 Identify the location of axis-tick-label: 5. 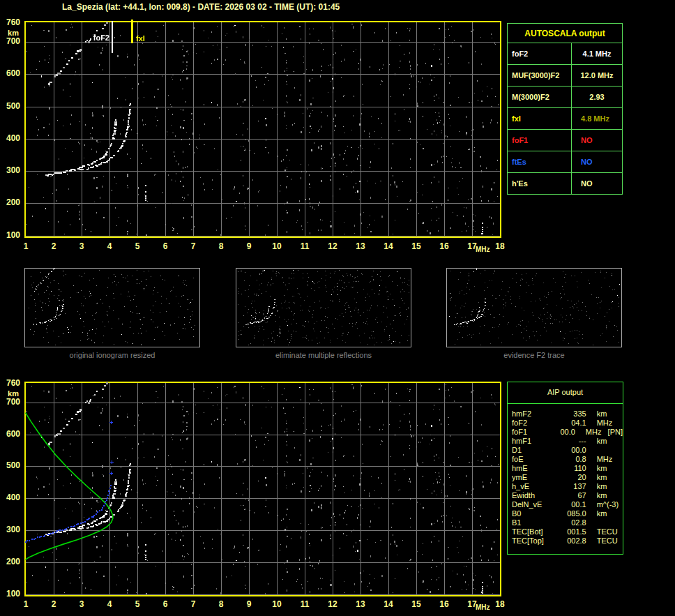
(137, 246).